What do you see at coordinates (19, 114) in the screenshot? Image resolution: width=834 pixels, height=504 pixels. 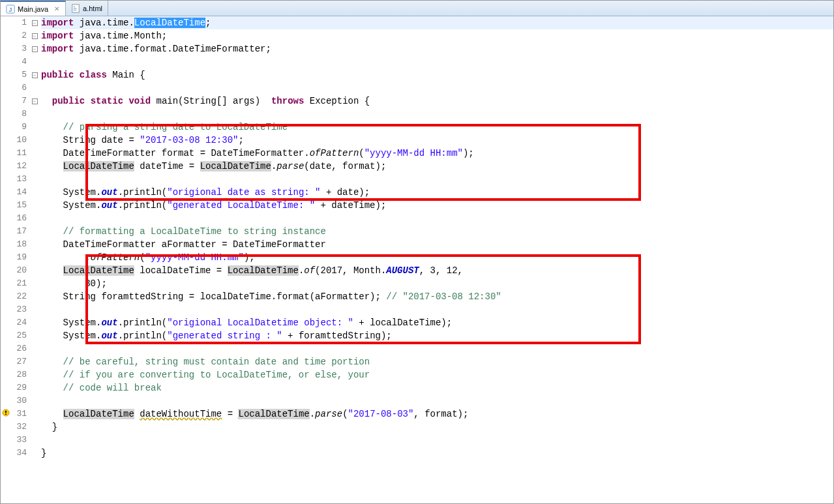 I see `line-number: 8` at bounding box center [19, 114].